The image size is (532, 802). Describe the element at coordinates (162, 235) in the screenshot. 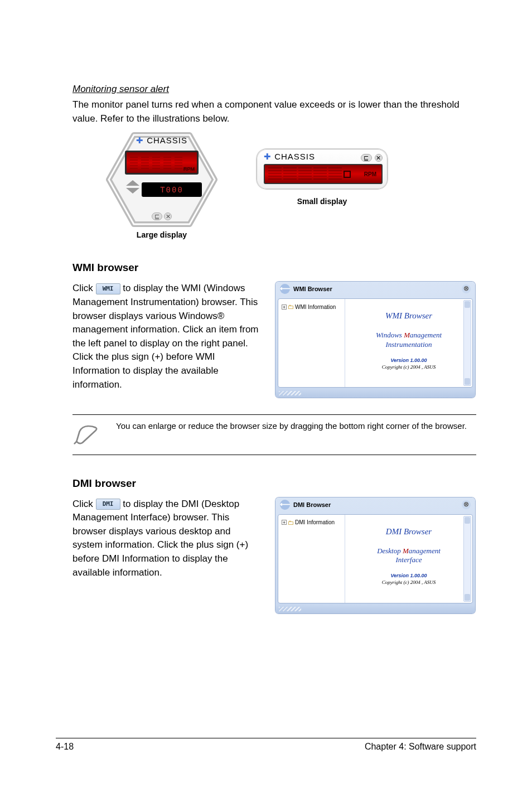

I see `large-display-caption: Large display` at that location.